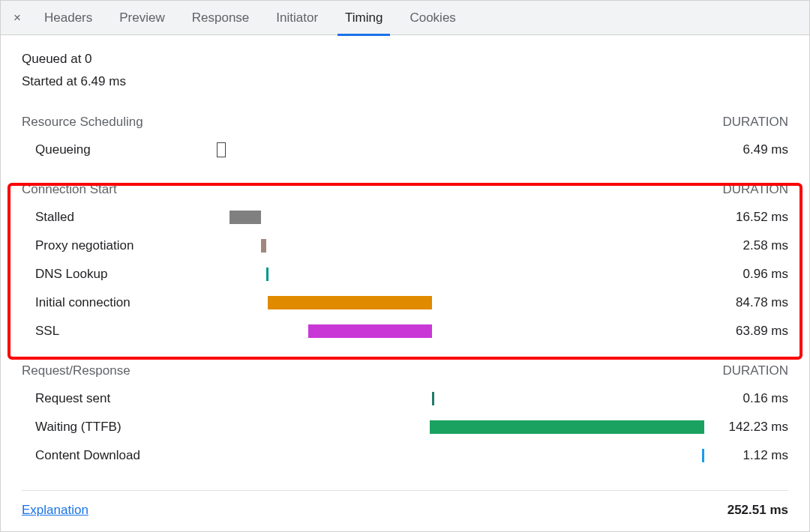 Image resolution: width=810 pixels, height=532 pixels. Describe the element at coordinates (758, 510) in the screenshot. I see `total-duration: 252.51 ms` at that location.